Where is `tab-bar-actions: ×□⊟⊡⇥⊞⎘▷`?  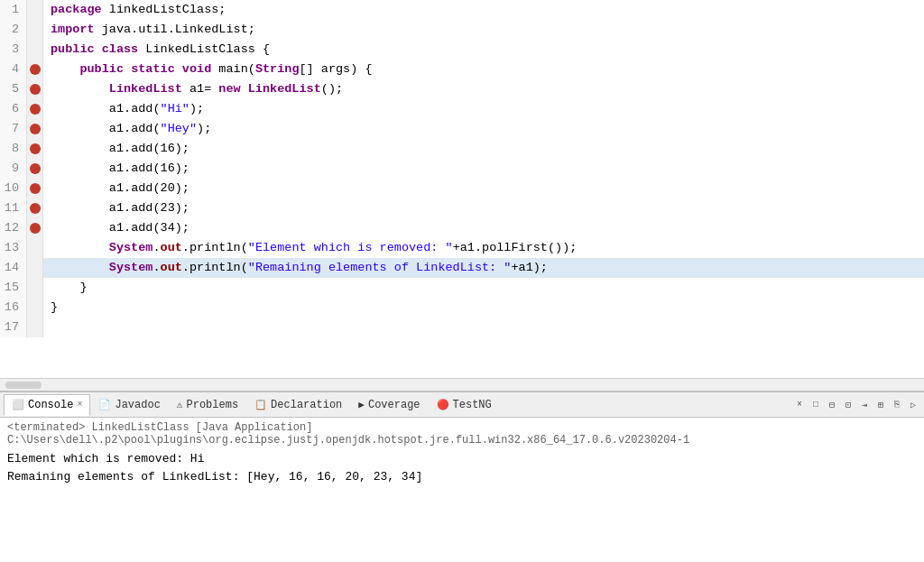 tab-bar-actions: ×□⊟⊡⇥⊞⎘▷ is located at coordinates (856, 405).